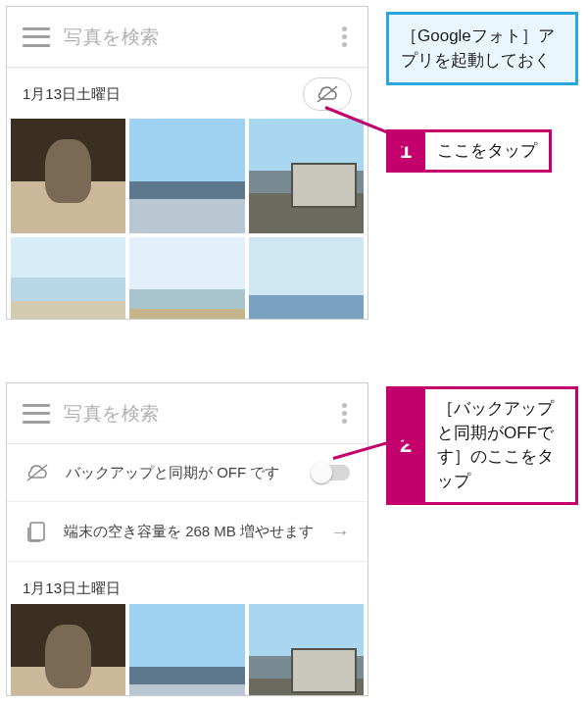 The width and height of the screenshot is (588, 706). What do you see at coordinates (482, 445) in the screenshot?
I see `callout-step-2: 2 ［バックアップと同期がOFFです］のここをタップ` at bounding box center [482, 445].